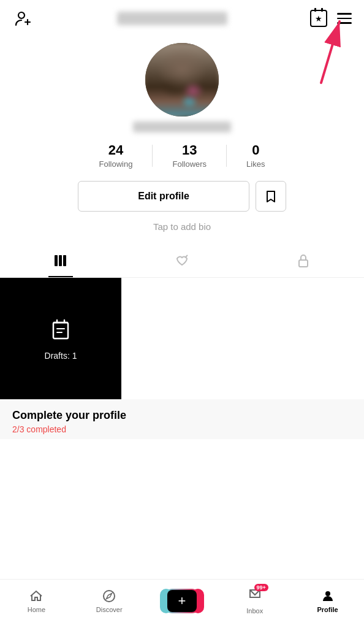 This screenshot has width=364, height=628. I want to click on tabs-row, so click(182, 261).